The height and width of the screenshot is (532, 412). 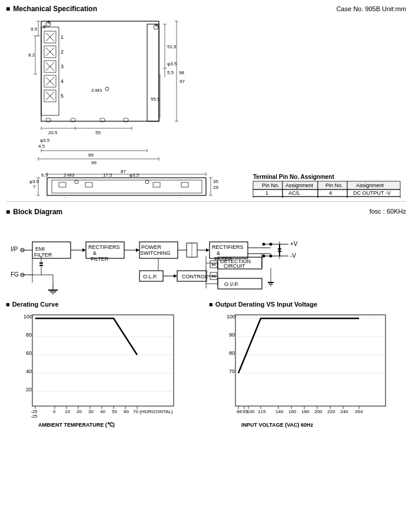 What do you see at coordinates (232, 353) in the screenshot?
I see `svg-text: 80` at bounding box center [232, 353].